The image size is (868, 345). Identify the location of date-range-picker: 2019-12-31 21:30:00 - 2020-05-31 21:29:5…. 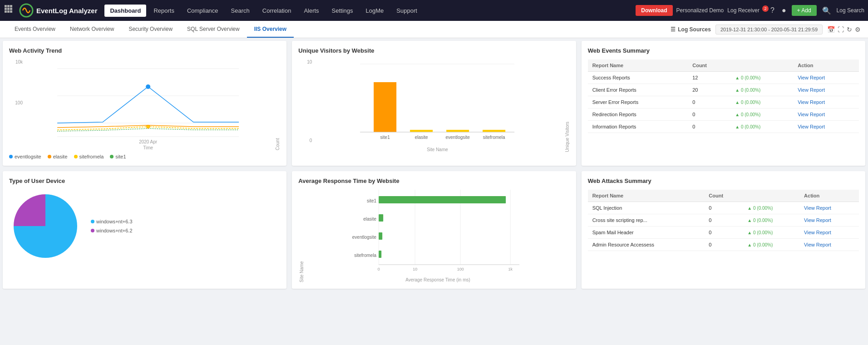
(769, 30).